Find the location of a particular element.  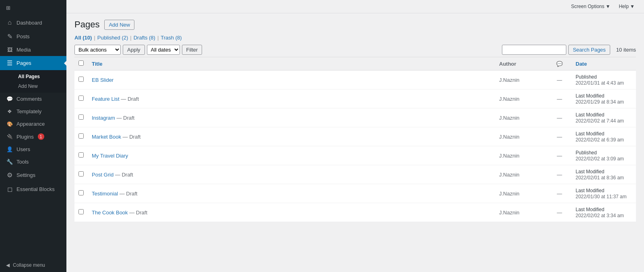

dashboard-icon: ⌂ is located at coordinates (10, 23).